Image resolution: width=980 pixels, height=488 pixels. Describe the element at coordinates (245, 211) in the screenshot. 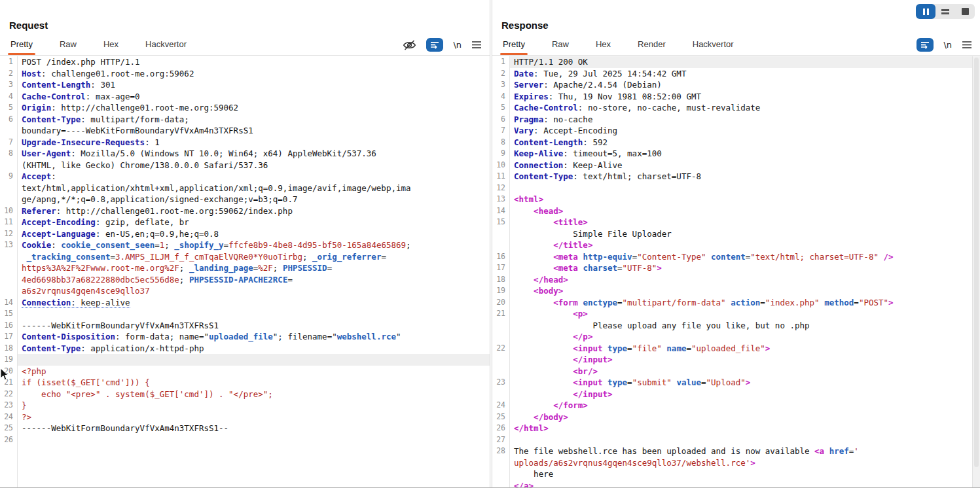

I see `request-code-line: 10Referer: http://challenge01.root-me.or…` at that location.